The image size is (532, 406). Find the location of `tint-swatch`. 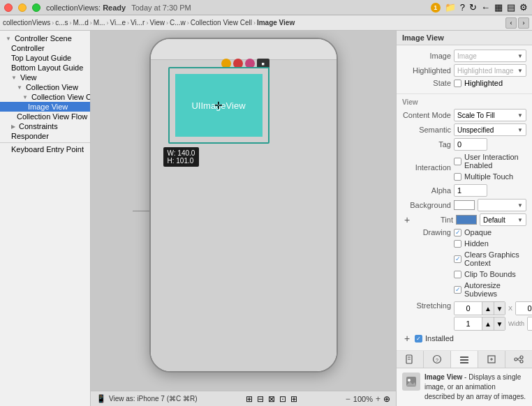

tint-swatch is located at coordinates (466, 220).